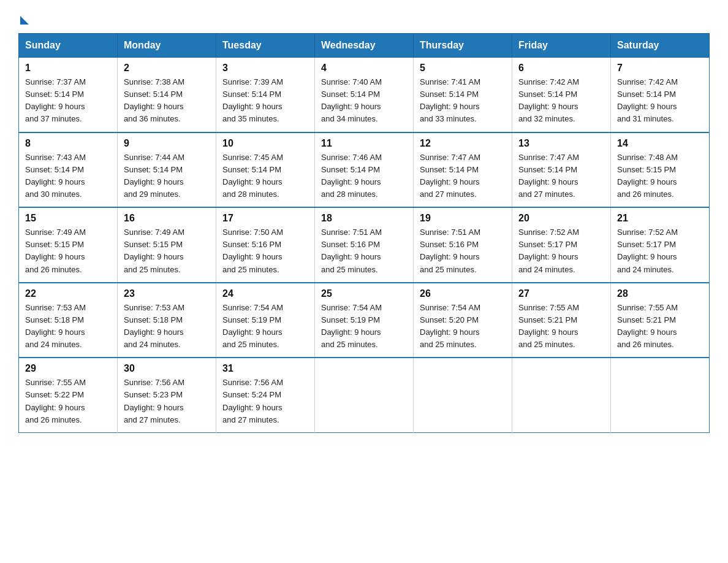 This screenshot has width=728, height=563. What do you see at coordinates (463, 218) in the screenshot?
I see `day-number: 19` at bounding box center [463, 218].